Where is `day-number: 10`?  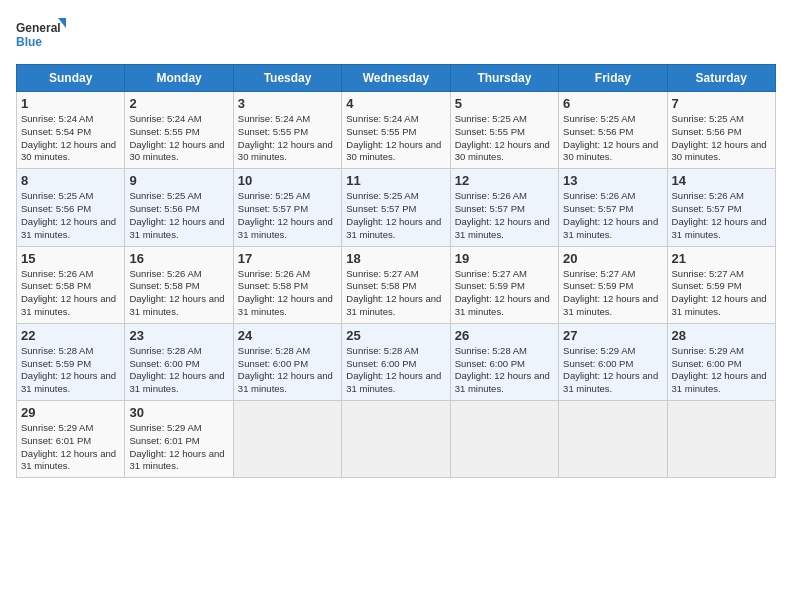 day-number: 10 is located at coordinates (288, 180).